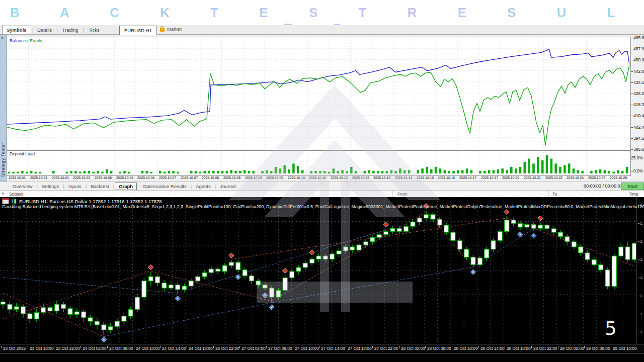  Describe the element at coordinates (126, 186) in the screenshot. I see `tester-tab-graph: Graph` at that location.